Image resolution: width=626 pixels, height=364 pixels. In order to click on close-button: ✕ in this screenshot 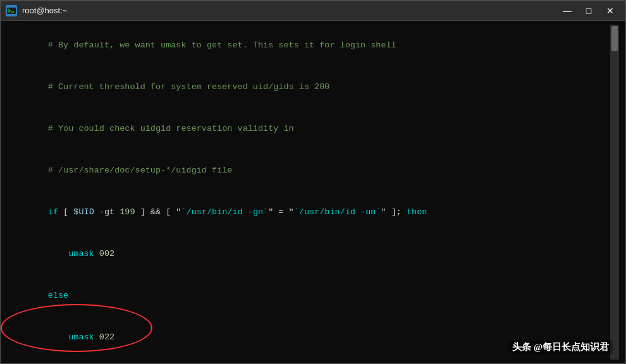, I will do `click(610, 11)`.